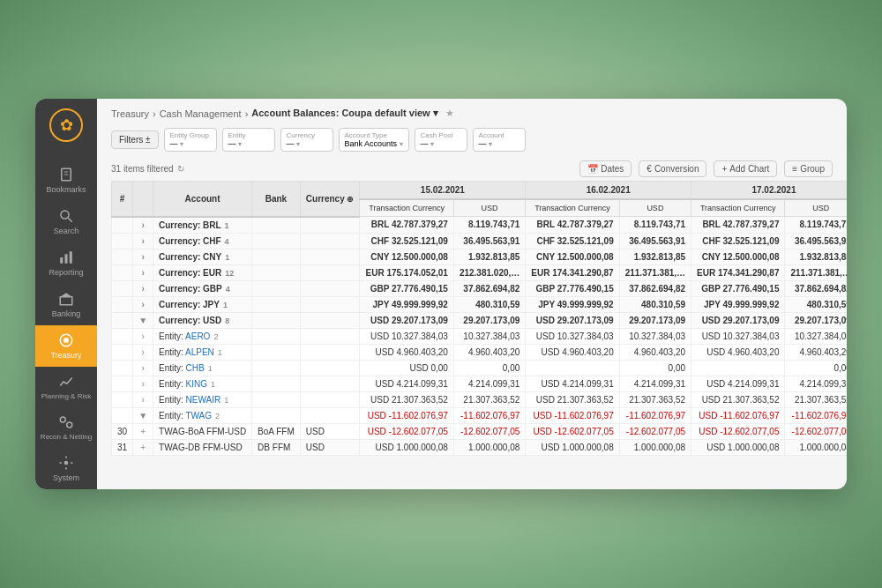 Image resolution: width=882 pixels, height=588 pixels. Describe the element at coordinates (123, 199) in the screenshot. I see `col-hash: #` at that location.